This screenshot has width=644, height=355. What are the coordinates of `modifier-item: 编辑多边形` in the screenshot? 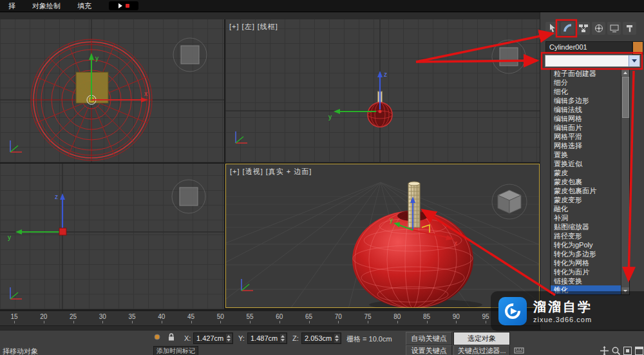 It's located at (586, 101).